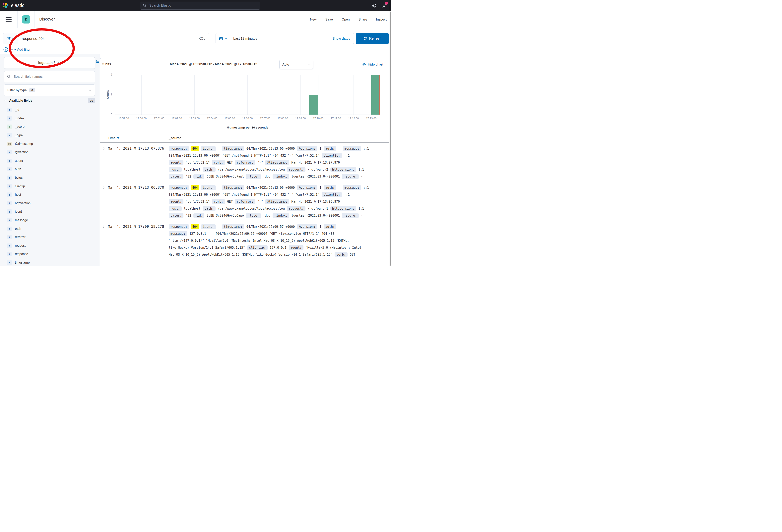  Describe the element at coordinates (17, 50) in the screenshot. I see `add-filter-row: + Add filter` at that location.